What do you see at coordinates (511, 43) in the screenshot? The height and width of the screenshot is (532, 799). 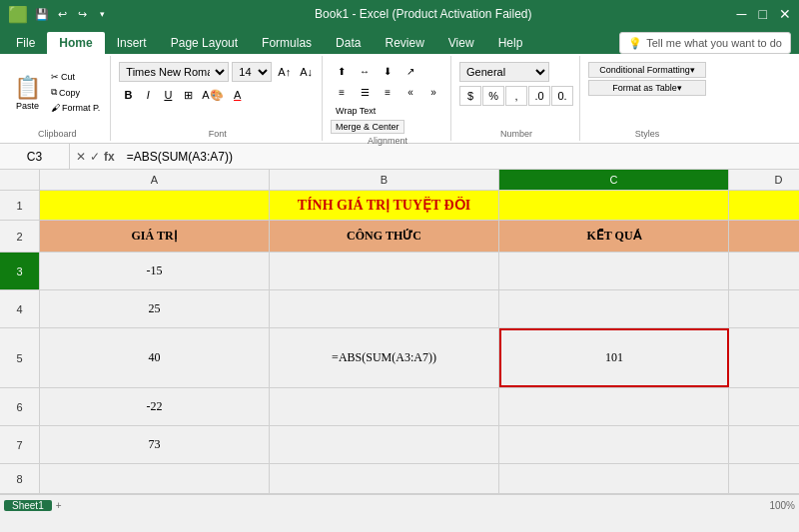 I see `tab-help: Help` at bounding box center [511, 43].